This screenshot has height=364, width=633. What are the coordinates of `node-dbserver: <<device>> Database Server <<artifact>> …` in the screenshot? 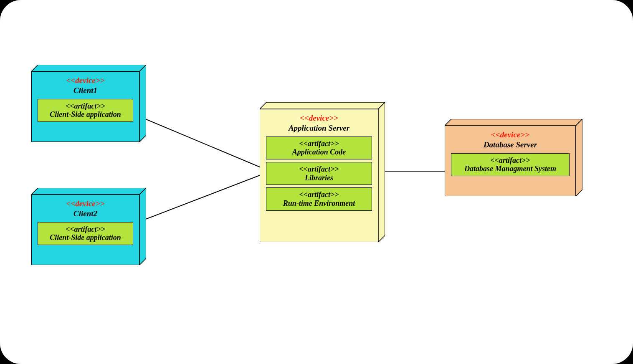 It's located at (514, 158).